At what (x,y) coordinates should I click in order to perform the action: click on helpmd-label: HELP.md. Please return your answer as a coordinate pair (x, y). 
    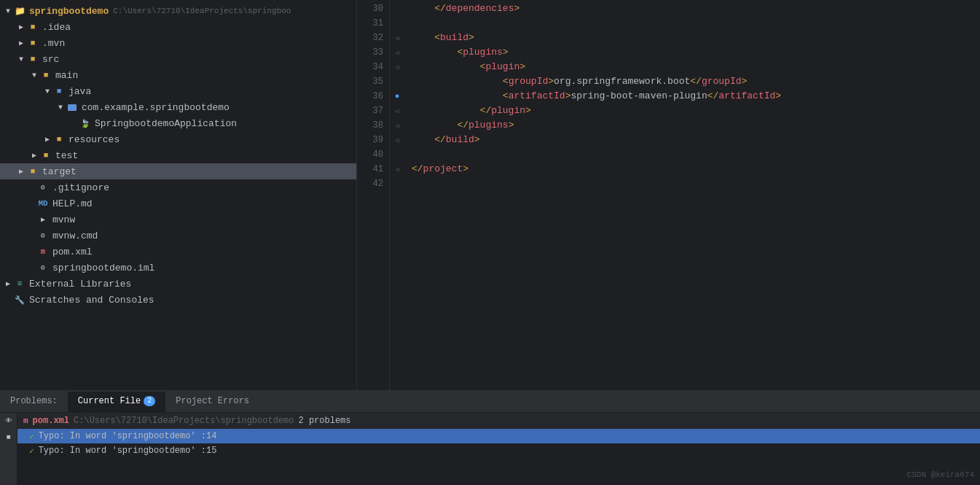
    Looking at the image, I should click on (73, 204).